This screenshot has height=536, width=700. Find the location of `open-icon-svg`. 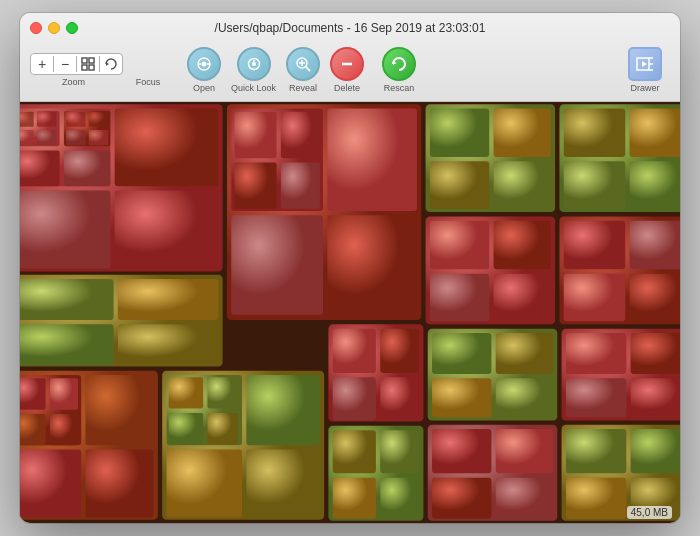

open-icon-svg is located at coordinates (204, 64).